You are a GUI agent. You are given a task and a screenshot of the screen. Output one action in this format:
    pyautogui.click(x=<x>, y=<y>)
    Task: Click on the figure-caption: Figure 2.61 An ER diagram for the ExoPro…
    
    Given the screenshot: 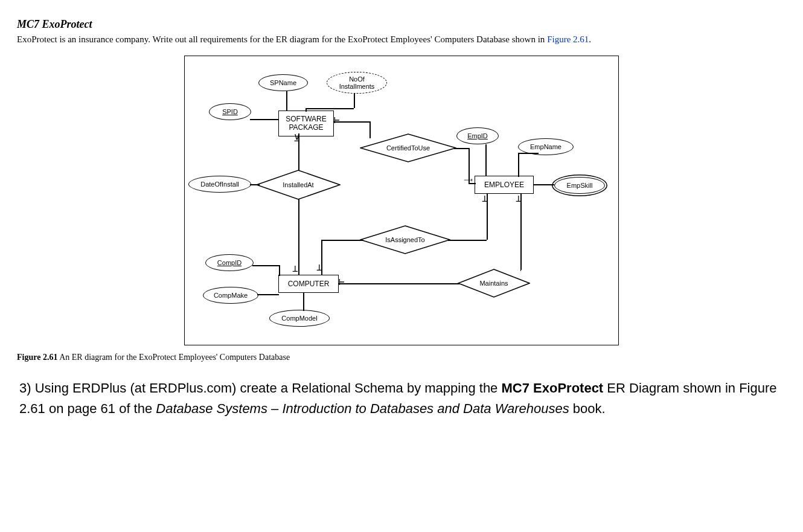 What is the action you would take?
    pyautogui.click(x=402, y=357)
    